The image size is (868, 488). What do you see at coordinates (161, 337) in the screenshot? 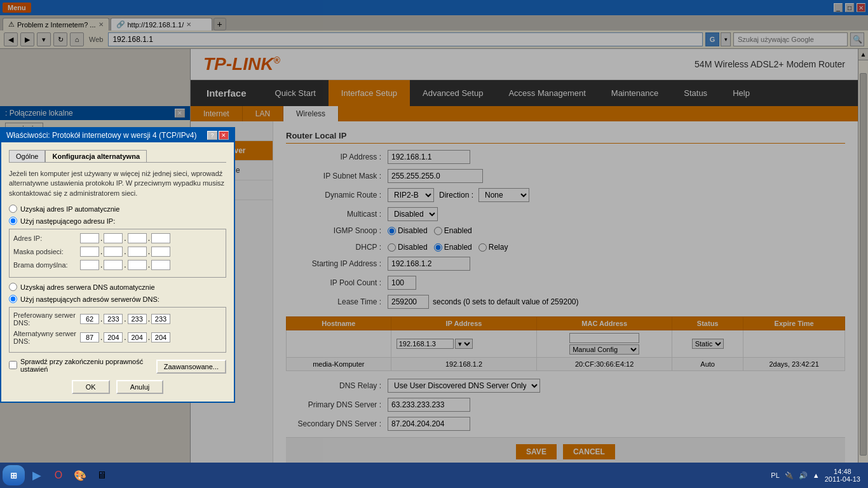
I see `alt-dns-o4` at bounding box center [161, 337].